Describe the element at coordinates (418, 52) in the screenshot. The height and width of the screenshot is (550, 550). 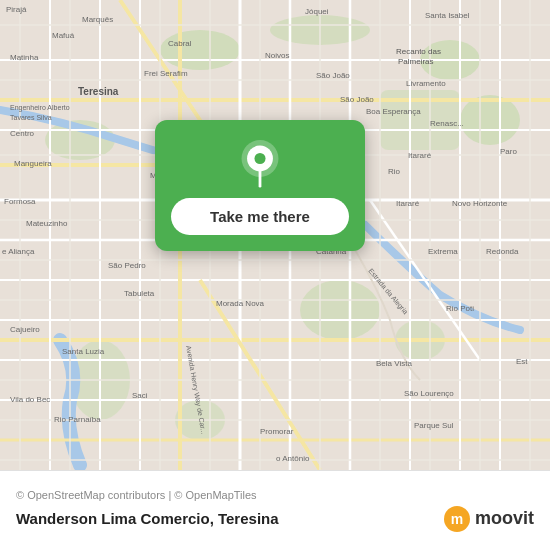
I see `svg-text: Recanto das` at that location.